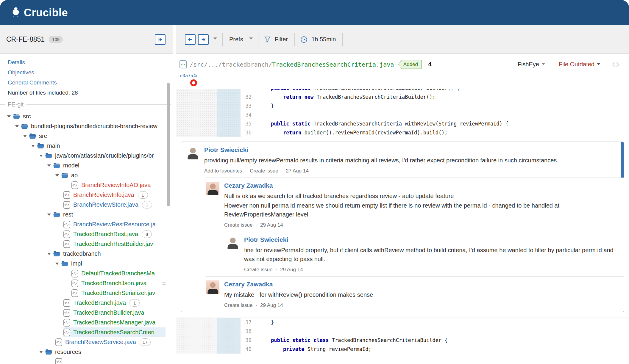 This screenshot has width=629, height=364. What do you see at coordinates (248, 133) in the screenshot?
I see `line-number: 36` at bounding box center [248, 133].